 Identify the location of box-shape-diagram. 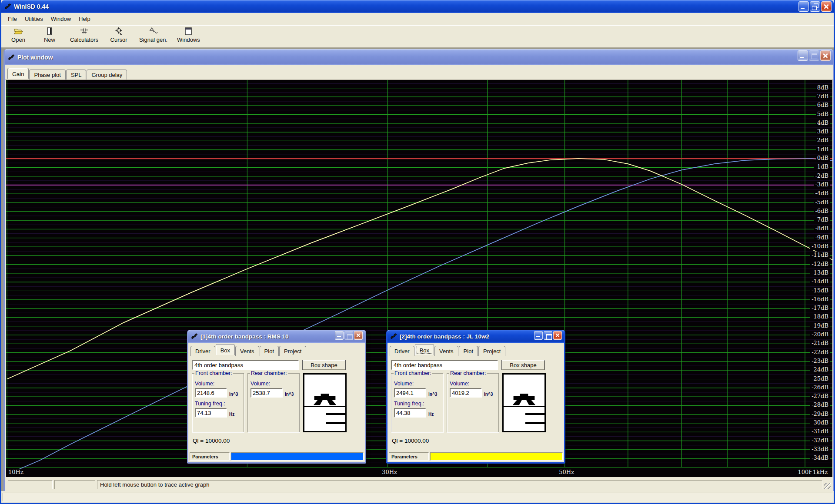
(325, 403).